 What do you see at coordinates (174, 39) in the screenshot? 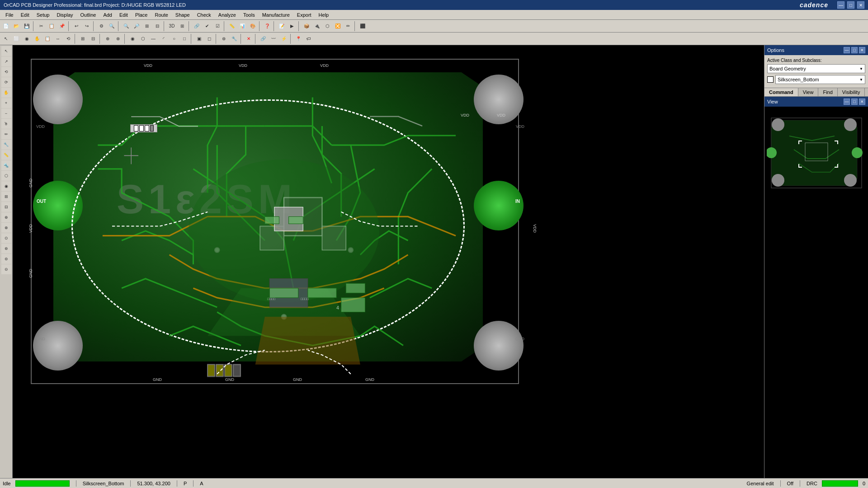
I see `tb2-circle: ○` at bounding box center [174, 39].